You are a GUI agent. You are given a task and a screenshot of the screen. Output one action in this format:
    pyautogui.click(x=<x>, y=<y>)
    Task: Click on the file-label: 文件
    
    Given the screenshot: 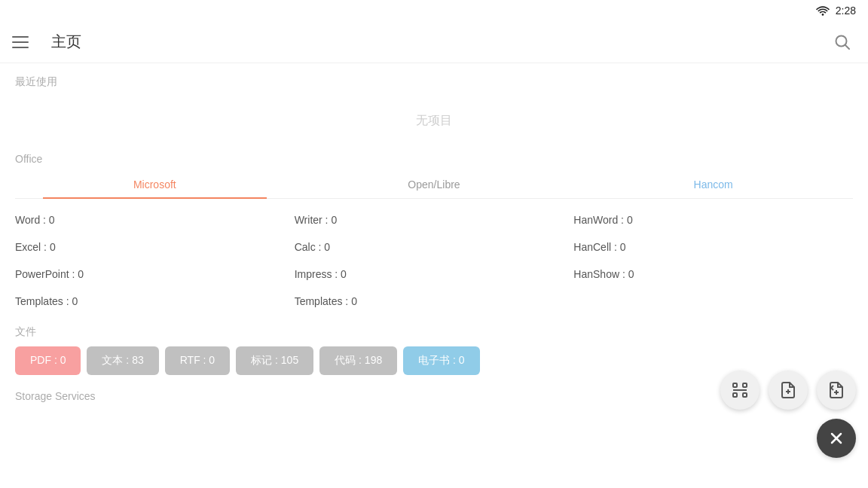 What is the action you would take?
    pyautogui.click(x=434, y=332)
    